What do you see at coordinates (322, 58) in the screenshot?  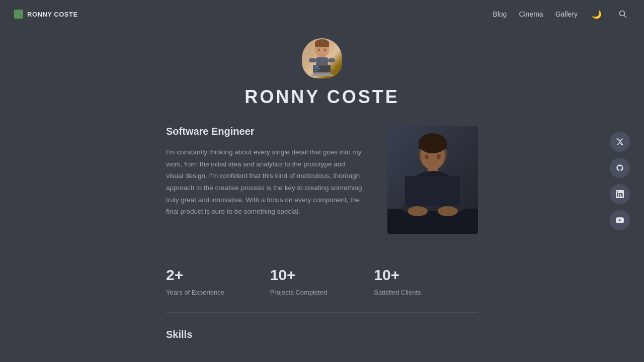 I see `avatar` at bounding box center [322, 58].